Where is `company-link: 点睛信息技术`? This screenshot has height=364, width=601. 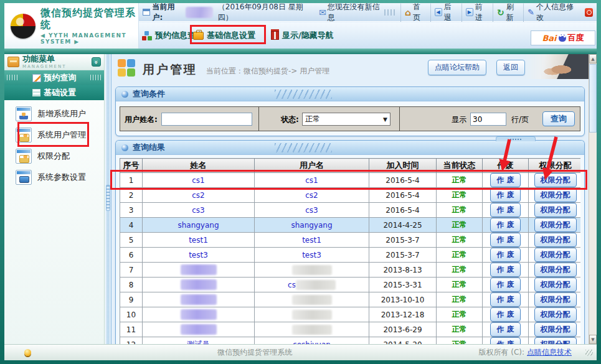 company-link: 点睛信息技术 is located at coordinates (549, 352).